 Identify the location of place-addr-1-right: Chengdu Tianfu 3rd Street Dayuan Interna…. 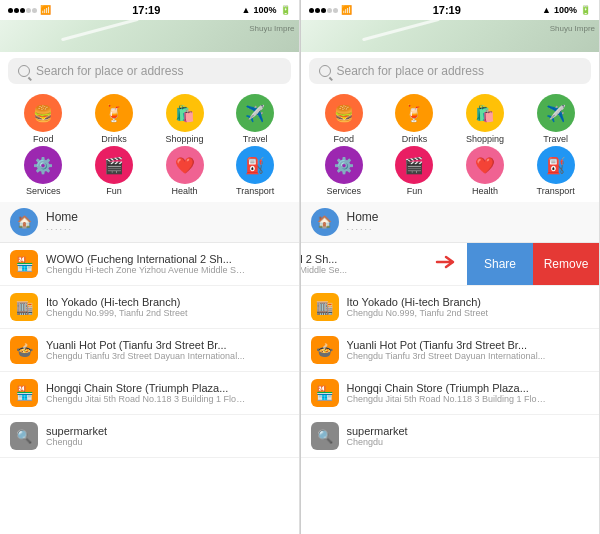
(446, 356).